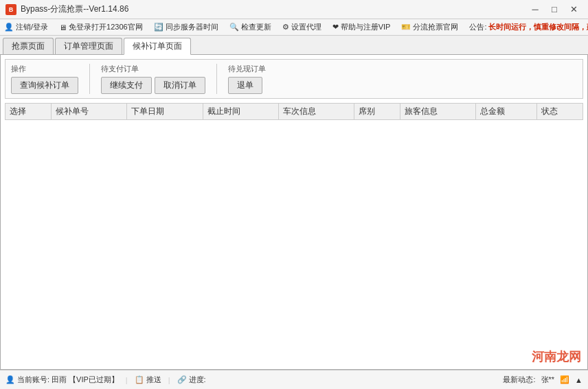 The height and width of the screenshot is (389, 588). I want to click on app-title: Bypass-分流抢票--Ver1.14.86, so click(74, 10).